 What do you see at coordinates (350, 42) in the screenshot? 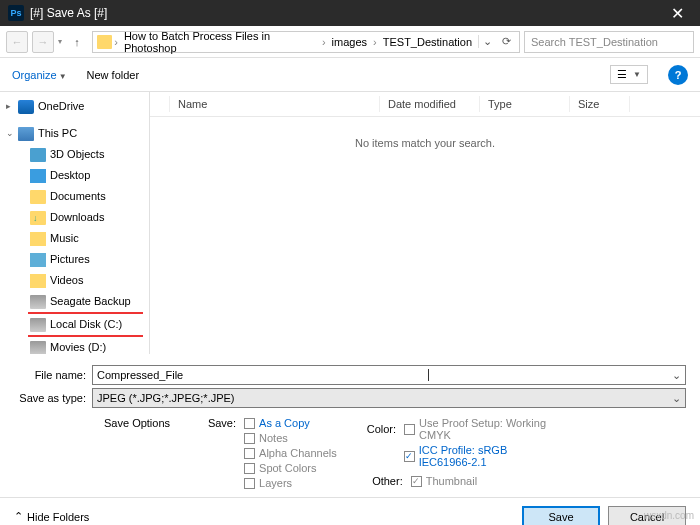
I see `navbar: ← → ▾ ↑ › How to Batch Process Files in …` at bounding box center [350, 42].